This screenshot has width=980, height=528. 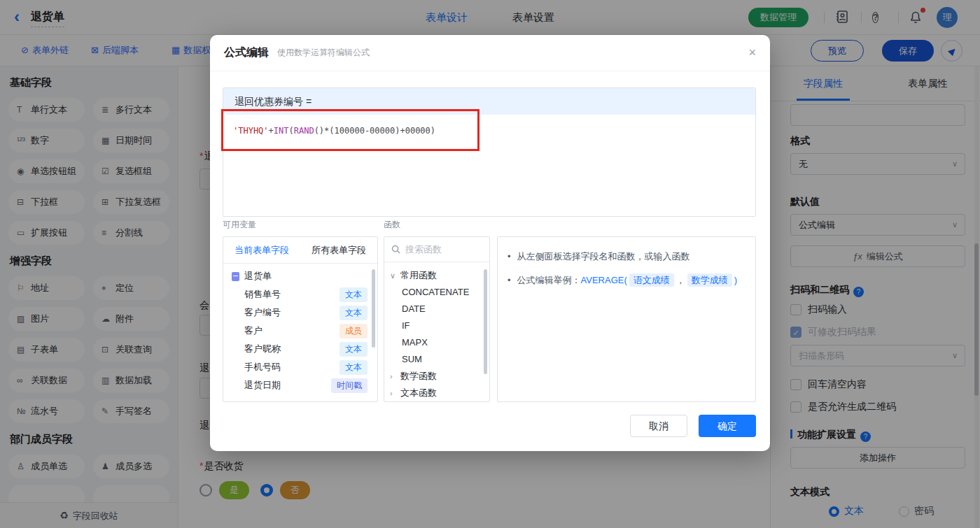 What do you see at coordinates (490, 53) in the screenshot?
I see `modal-header: 公式编辑 使用数学运算符编辑公式 ×` at bounding box center [490, 53].